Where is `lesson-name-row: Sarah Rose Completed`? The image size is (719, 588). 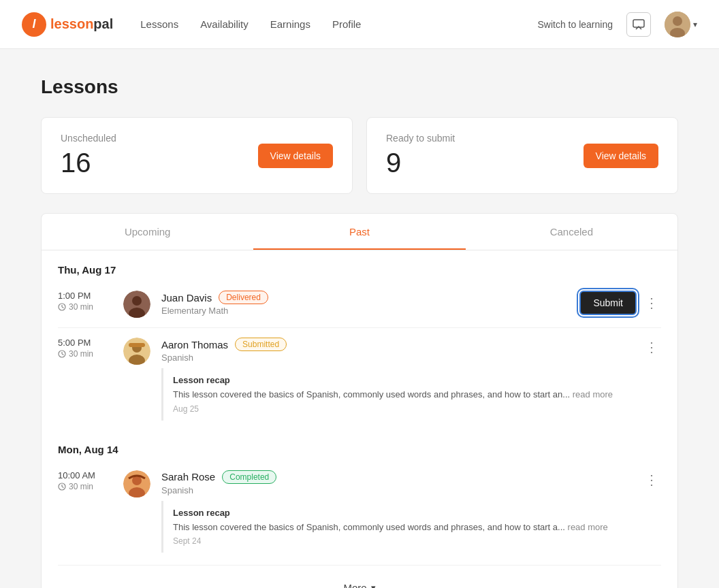
lesson-name-row: Sarah Rose Completed is located at coordinates (396, 477).